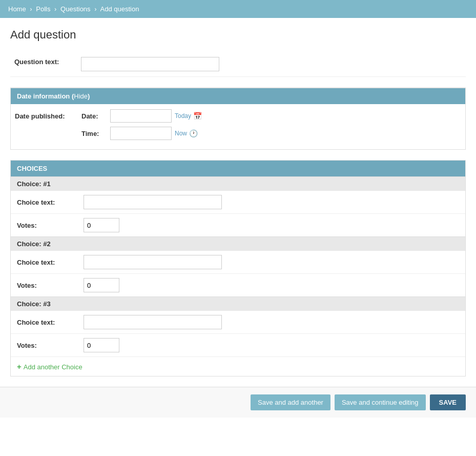 The width and height of the screenshot is (476, 456). What do you see at coordinates (141, 127) in the screenshot?
I see `date-published-fields: Date: Today 📅 Time: Now 🕐` at bounding box center [141, 127].